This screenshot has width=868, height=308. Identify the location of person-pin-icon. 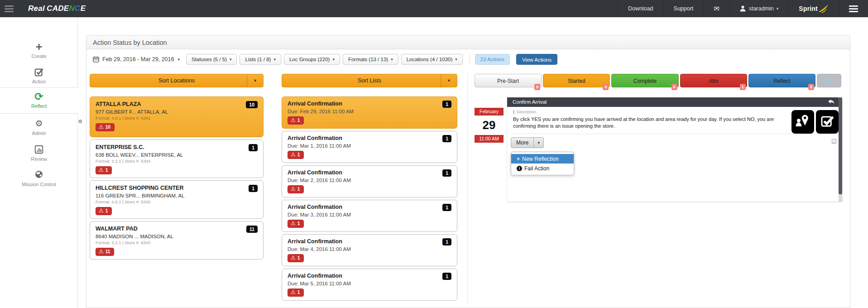
(803, 122).